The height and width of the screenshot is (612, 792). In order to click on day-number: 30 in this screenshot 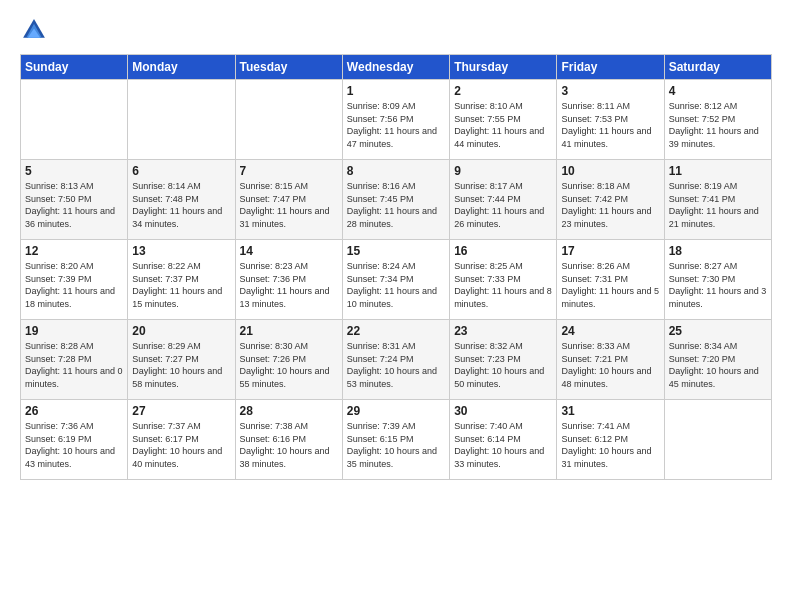, I will do `click(503, 411)`.